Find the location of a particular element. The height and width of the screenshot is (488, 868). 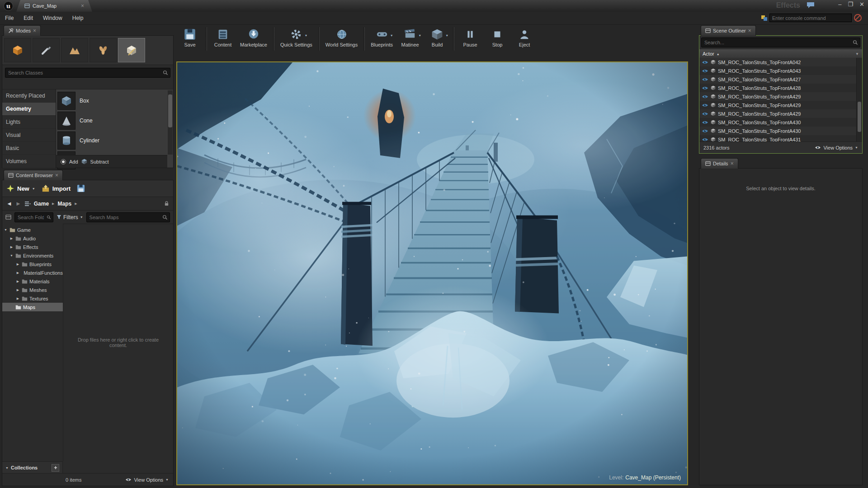

mode-foliage-button is located at coordinates (103, 50).